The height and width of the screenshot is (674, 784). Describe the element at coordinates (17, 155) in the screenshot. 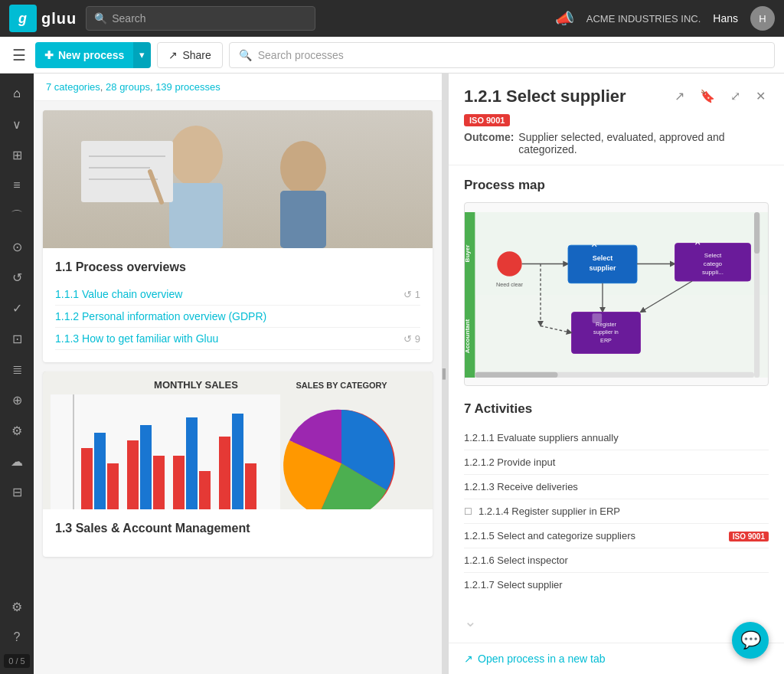

I see `sidebar-icon-grid: ⊞` at that location.